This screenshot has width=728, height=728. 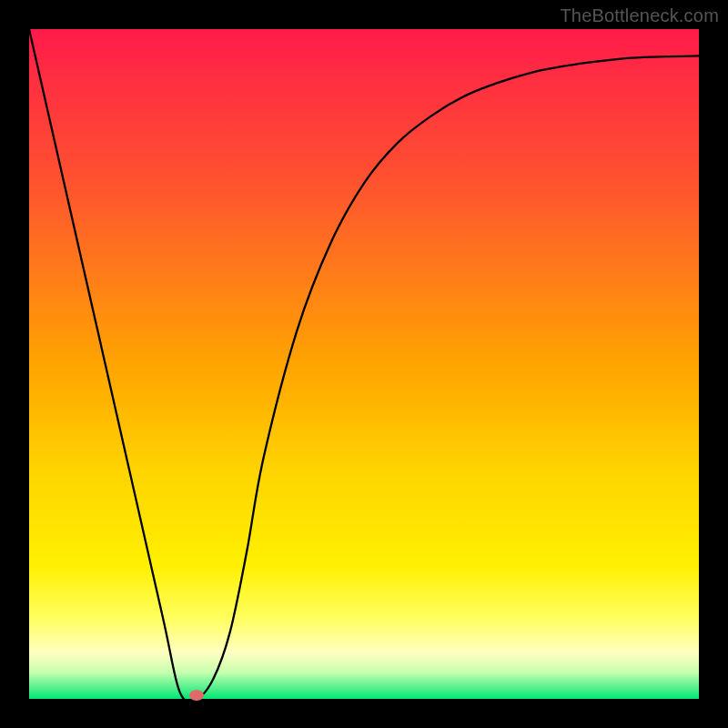 I want to click on minimum-marker, so click(x=197, y=695).